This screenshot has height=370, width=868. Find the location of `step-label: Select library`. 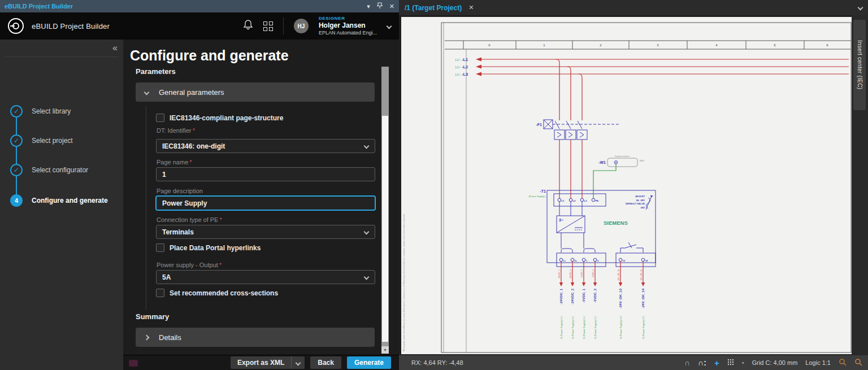

step-label: Select library is located at coordinates (51, 111).